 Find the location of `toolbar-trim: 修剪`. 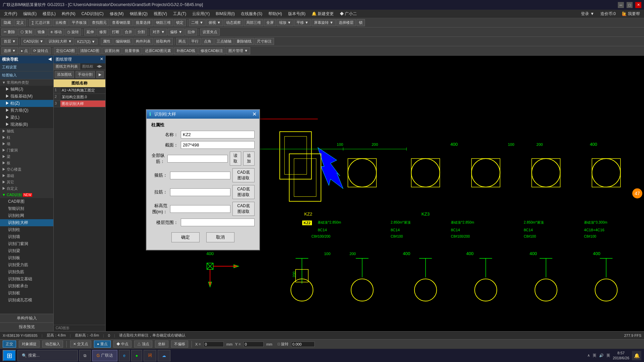

toolbar-trim: 修剪 is located at coordinates (103, 32).